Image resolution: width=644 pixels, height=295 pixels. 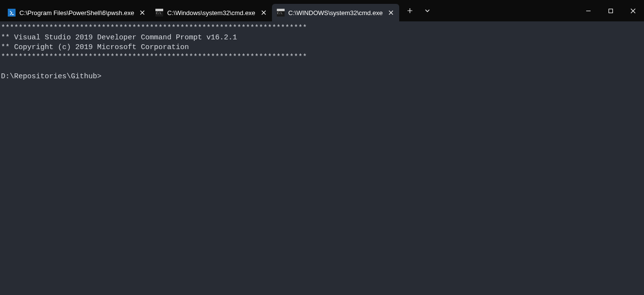 I want to click on powershell-icon, so click(x=12, y=13).